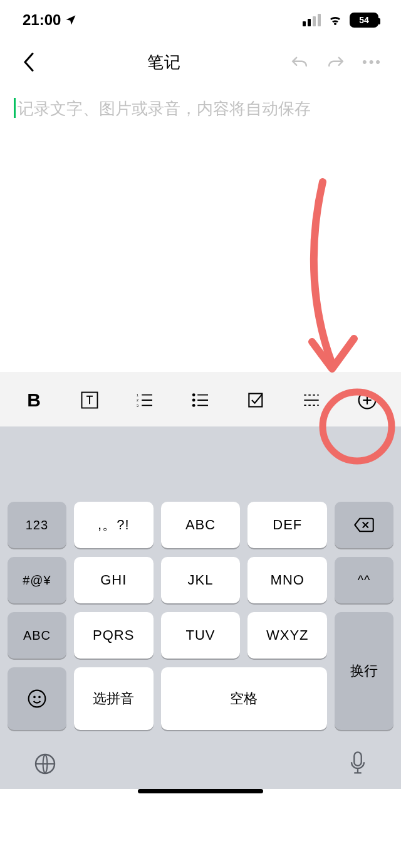 The height and width of the screenshot is (868, 401). Describe the element at coordinates (45, 764) in the screenshot. I see `globe-button` at that location.